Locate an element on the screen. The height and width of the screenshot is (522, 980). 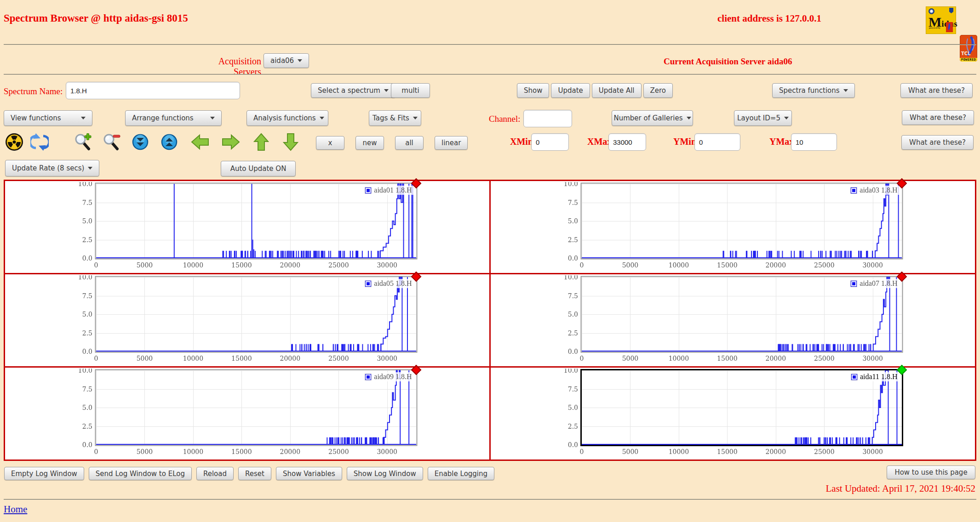
arrange-functions-label: Arrange functions is located at coordinates (163, 118).